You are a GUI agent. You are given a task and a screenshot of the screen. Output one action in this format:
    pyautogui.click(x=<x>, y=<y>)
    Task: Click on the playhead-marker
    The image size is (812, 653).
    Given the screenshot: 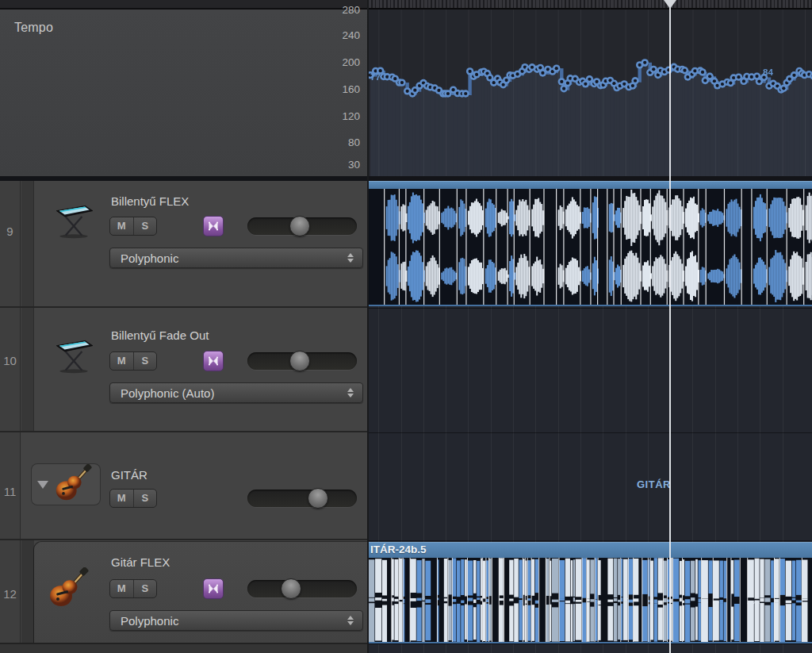 What is the action you would take?
    pyautogui.click(x=670, y=5)
    